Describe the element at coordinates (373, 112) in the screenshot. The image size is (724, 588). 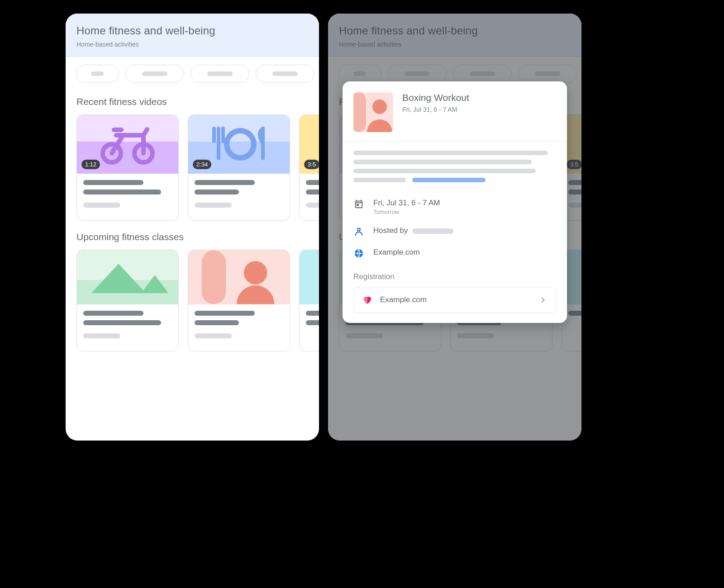
I see `event-avatar` at that location.